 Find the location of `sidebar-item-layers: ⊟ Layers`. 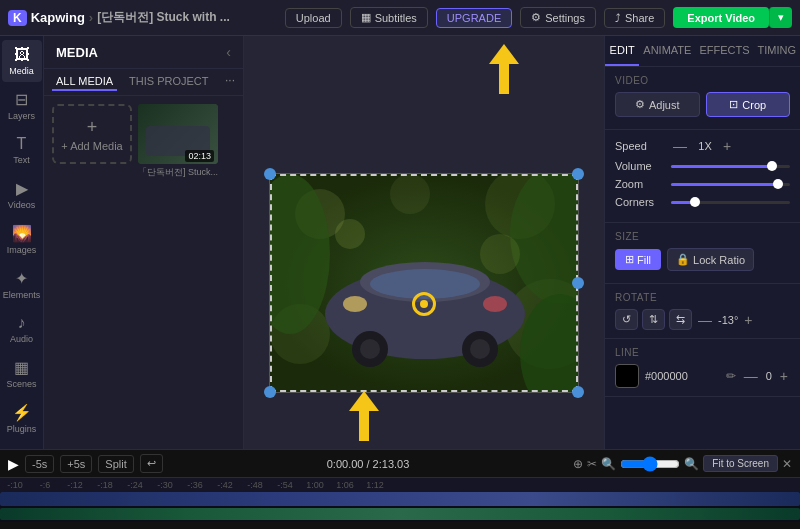

sidebar-item-layers: ⊟ Layers is located at coordinates (22, 106).